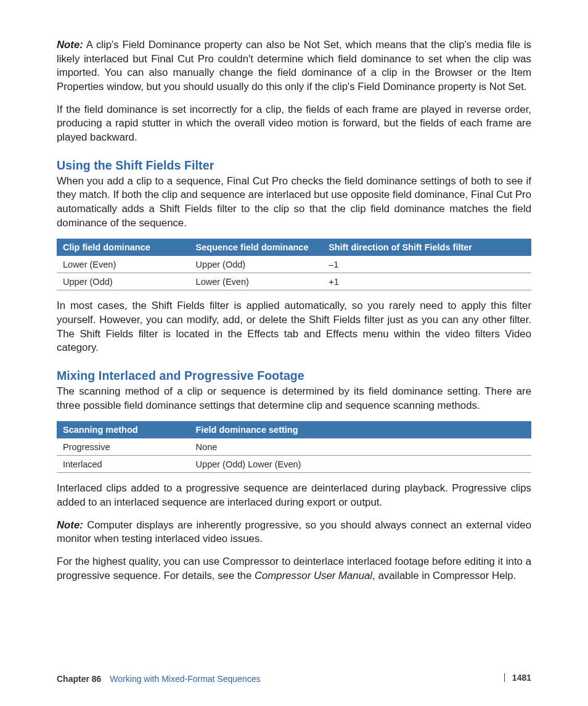  Describe the element at coordinates (444, 576) in the screenshot. I see `p3-b: , available in Compressor Help.` at that location.